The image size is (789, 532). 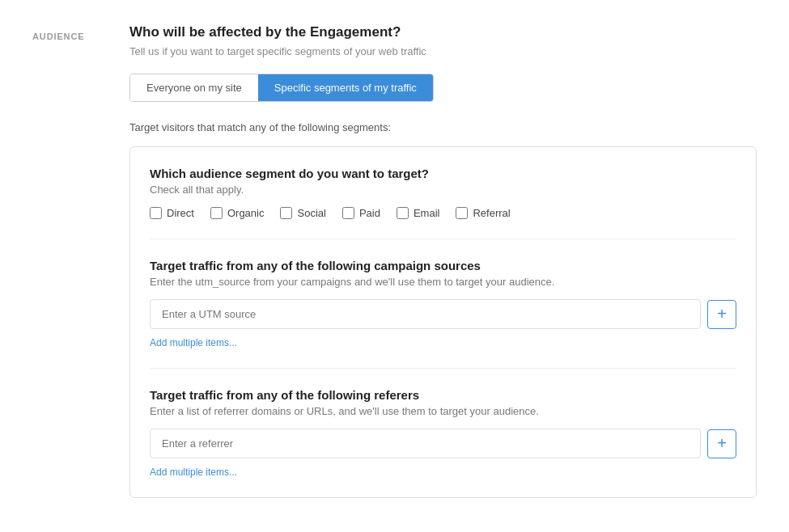 I want to click on toggle-group: Everyone on my site Specific segments of…, so click(x=282, y=87).